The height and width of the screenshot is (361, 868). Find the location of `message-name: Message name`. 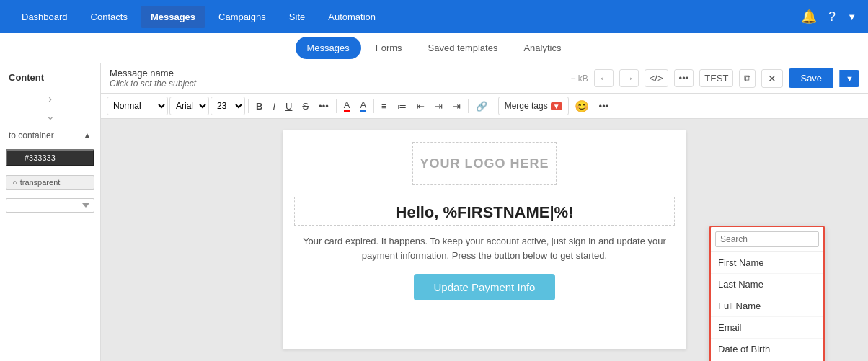

message-name: Message name is located at coordinates (153, 73).